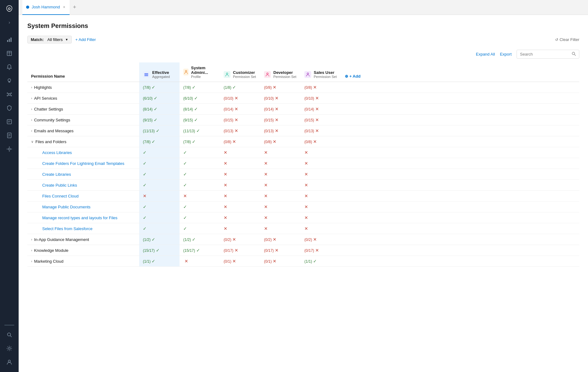 The height and width of the screenshot is (372, 588). Describe the element at coordinates (308, 75) in the screenshot. I see `salesuser-icon` at that location.